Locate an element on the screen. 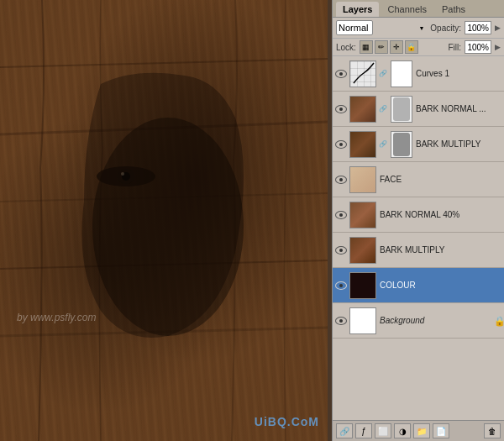 Image resolution: width=504 pixels, height=441 pixels. visibility-icon-curves1 is located at coordinates (341, 74).